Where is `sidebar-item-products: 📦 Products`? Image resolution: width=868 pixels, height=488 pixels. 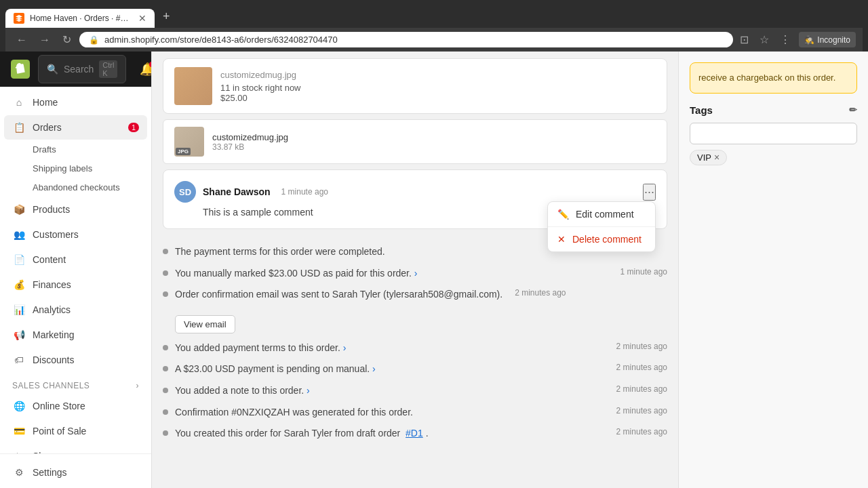 sidebar-item-products: 📦 Products is located at coordinates (76, 209).